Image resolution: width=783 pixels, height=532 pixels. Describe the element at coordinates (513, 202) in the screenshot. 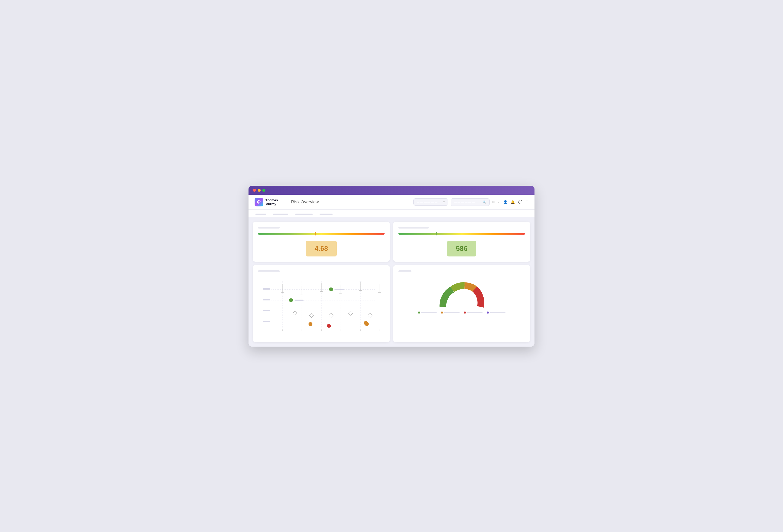

I see `bell-icon: 🔔` at that location.